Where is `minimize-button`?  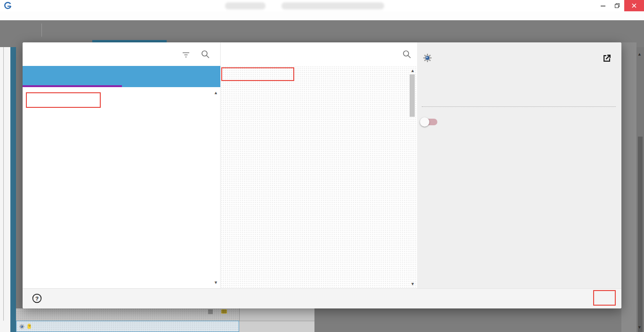
minimize-button is located at coordinates (603, 6).